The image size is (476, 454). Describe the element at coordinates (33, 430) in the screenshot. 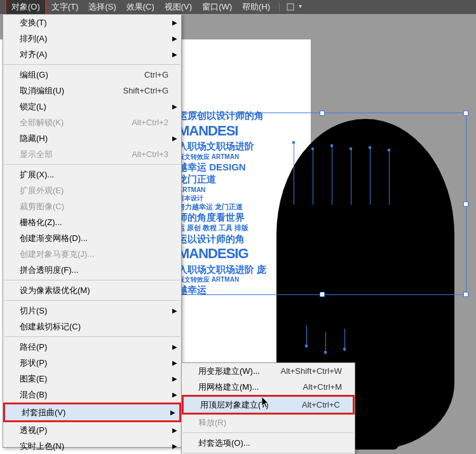

I see `menu-item-label: 透视(P)` at that location.